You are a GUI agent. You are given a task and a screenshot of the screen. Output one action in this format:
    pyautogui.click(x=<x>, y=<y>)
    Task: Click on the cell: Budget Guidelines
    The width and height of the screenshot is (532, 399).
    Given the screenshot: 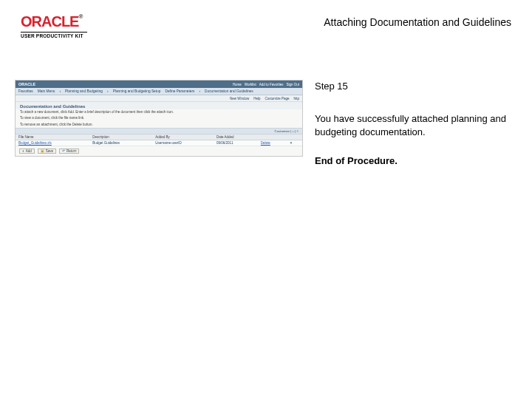 What is the action you would take?
    pyautogui.click(x=121, y=143)
    